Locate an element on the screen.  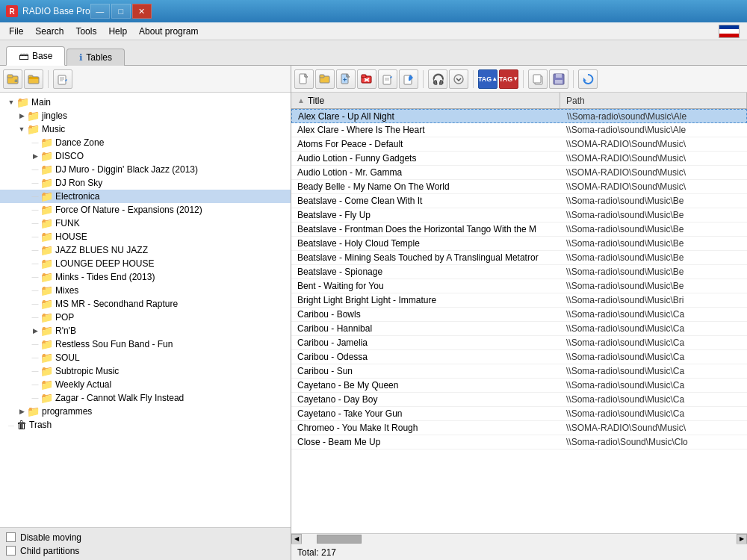
menu-search: Search is located at coordinates (49, 31).